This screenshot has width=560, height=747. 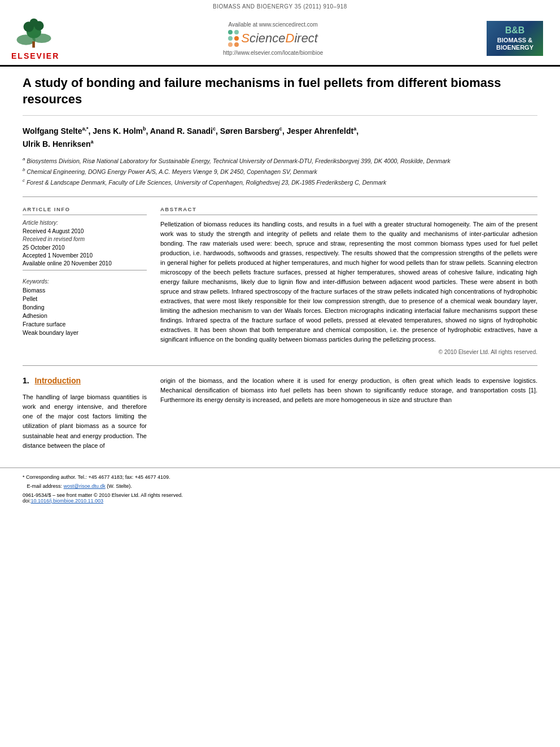 What do you see at coordinates (85, 316) in the screenshot?
I see `keyword-4: Adhesion` at bounding box center [85, 316].